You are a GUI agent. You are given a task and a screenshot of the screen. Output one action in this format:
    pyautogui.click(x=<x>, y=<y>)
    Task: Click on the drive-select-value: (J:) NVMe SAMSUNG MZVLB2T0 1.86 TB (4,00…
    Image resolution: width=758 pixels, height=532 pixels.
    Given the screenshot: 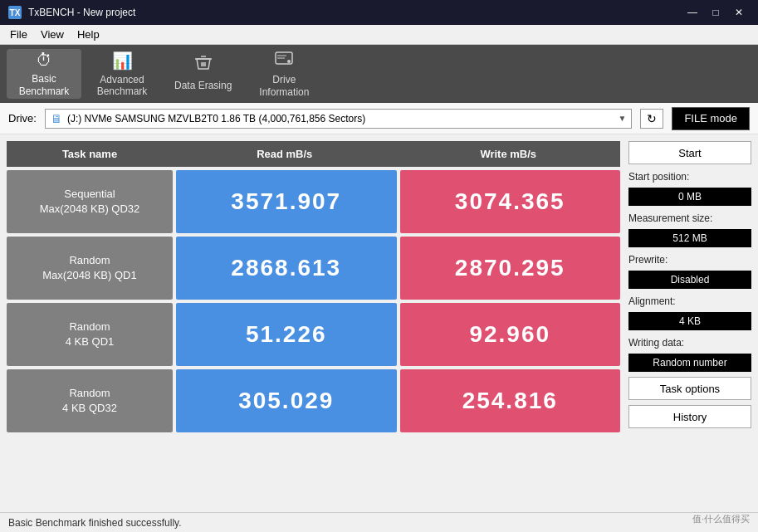 What is the action you would take?
    pyautogui.click(x=343, y=119)
    